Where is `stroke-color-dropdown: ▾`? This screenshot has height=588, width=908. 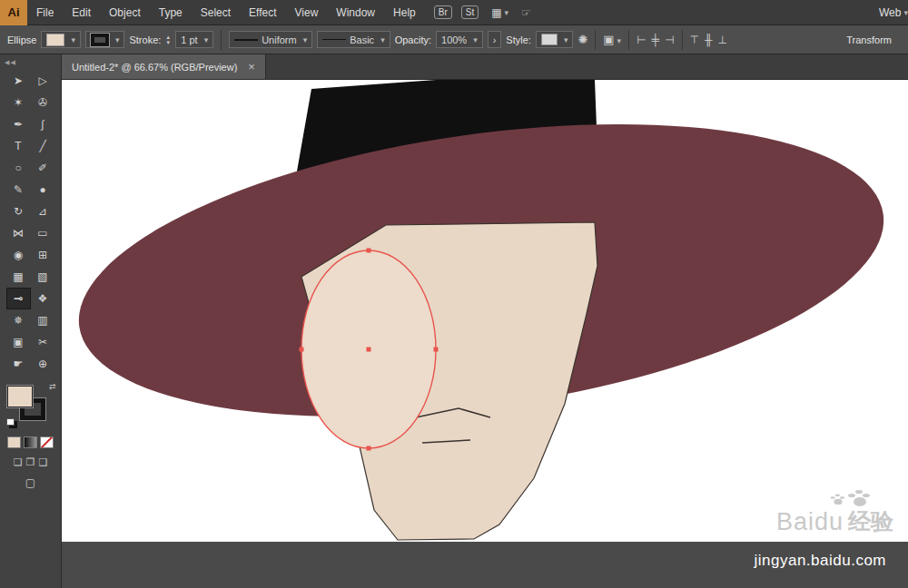 stroke-color-dropdown: ▾ is located at coordinates (105, 40).